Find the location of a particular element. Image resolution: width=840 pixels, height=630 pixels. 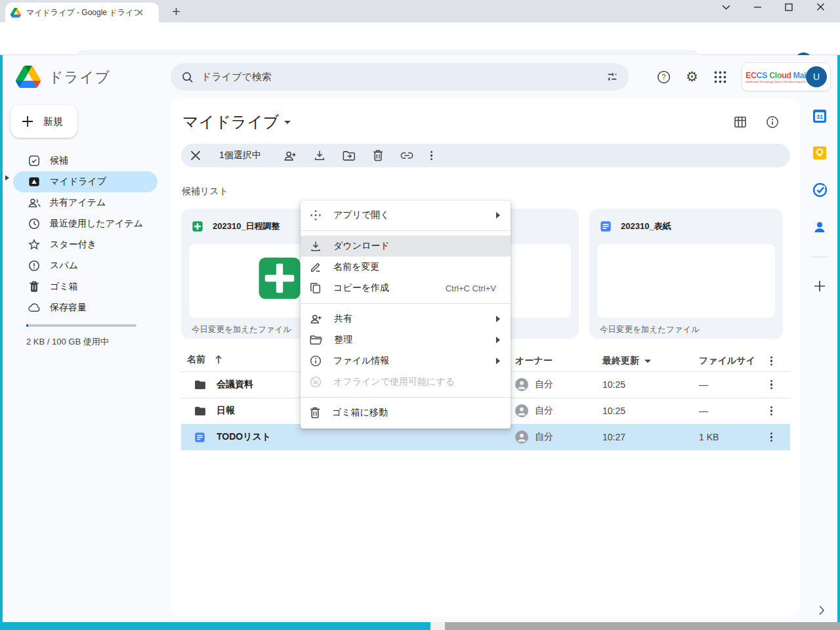

get-addons-icon is located at coordinates (820, 286).